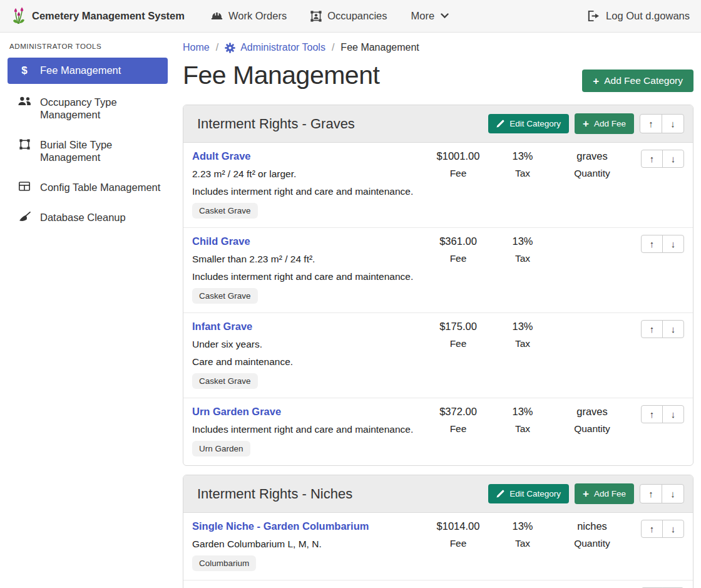 This screenshot has height=588, width=701. Describe the element at coordinates (101, 151) in the screenshot. I see `sidebar-item-label: Burial Site Type Management` at that location.